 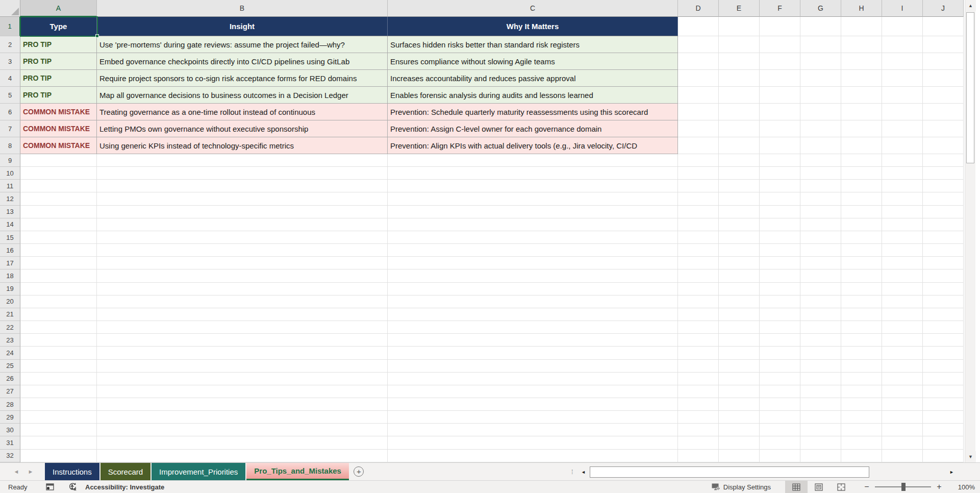 I want to click on macro-record-icon, so click(x=50, y=487).